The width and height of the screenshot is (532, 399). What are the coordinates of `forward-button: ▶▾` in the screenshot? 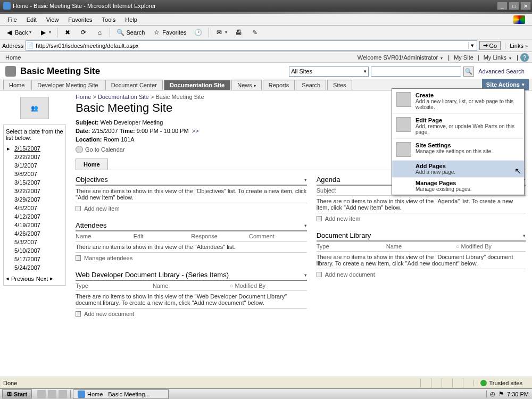 It's located at (45, 32).